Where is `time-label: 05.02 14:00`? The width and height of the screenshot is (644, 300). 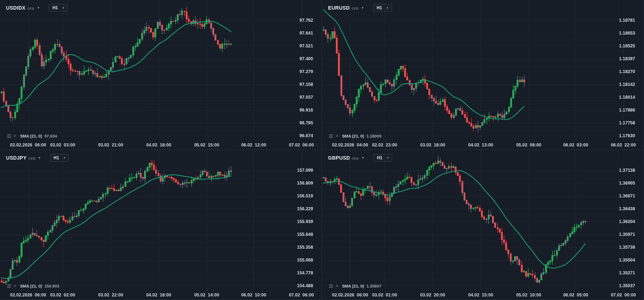
time-label: 05.02 14:00 is located at coordinates (207, 295).